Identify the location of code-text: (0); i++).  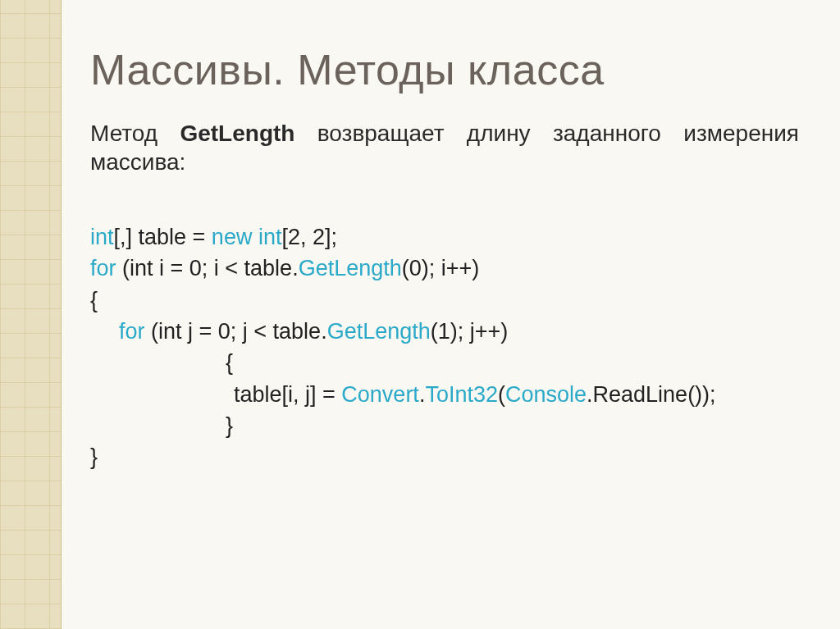
(441, 268).